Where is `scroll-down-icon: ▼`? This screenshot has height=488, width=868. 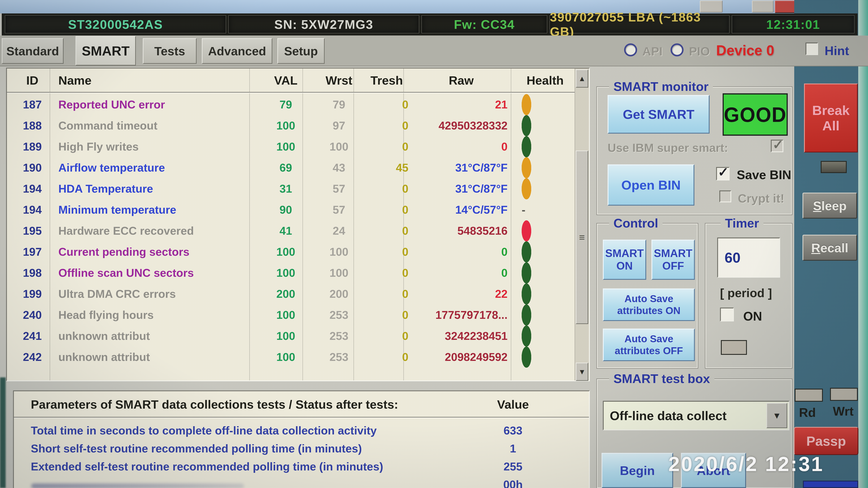 scroll-down-icon: ▼ is located at coordinates (582, 372).